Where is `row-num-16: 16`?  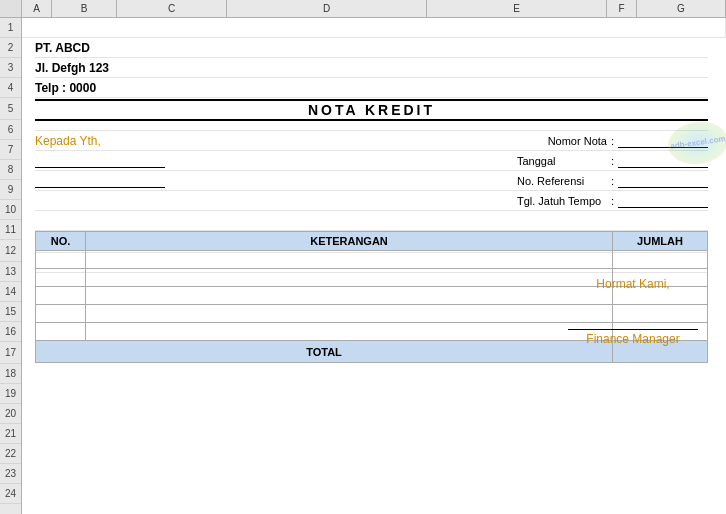 row-num-16: 16 is located at coordinates (10, 332).